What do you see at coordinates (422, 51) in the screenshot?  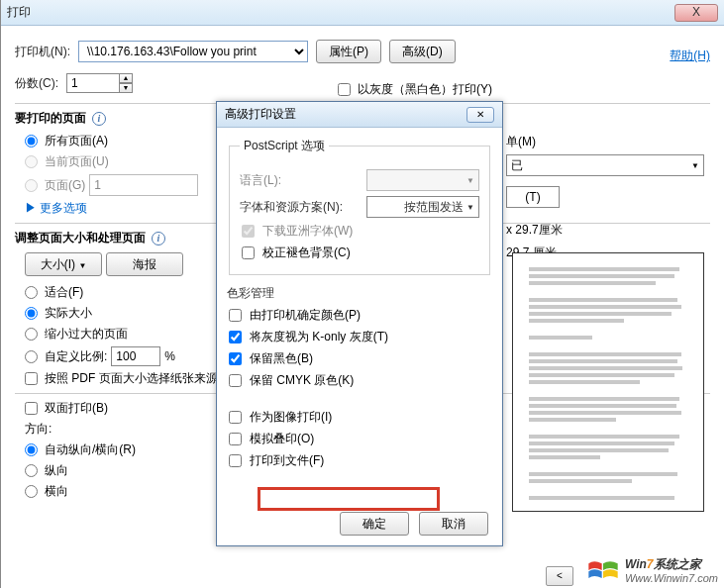 I see `advanced-button: 高级(D)` at bounding box center [422, 51].